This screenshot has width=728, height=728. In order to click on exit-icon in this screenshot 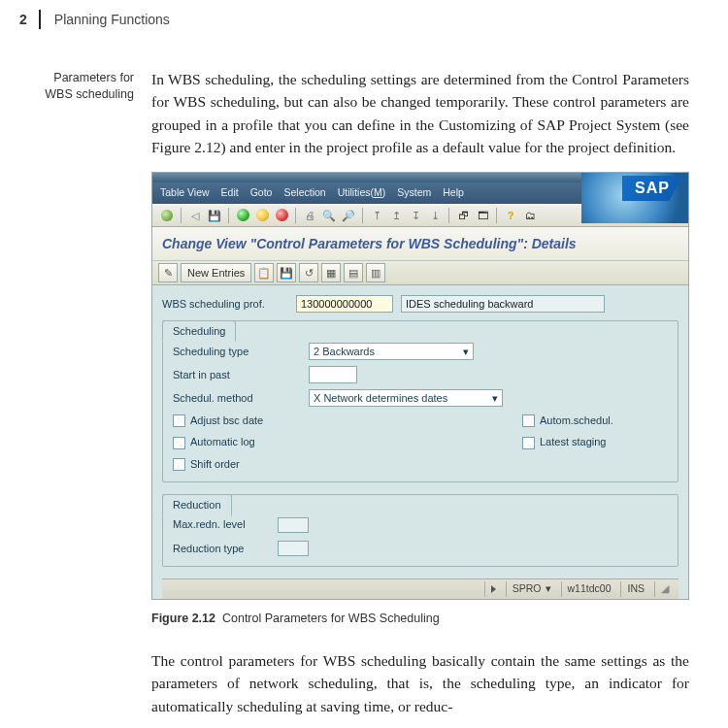, I will do `click(262, 215)`.